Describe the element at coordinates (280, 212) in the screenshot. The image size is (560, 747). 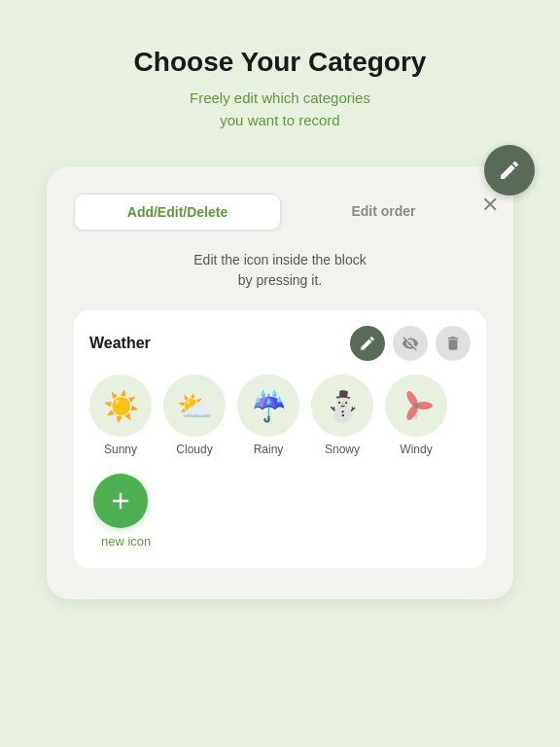
I see `tab-bar: Add/Edit/Delete Edit order` at that location.